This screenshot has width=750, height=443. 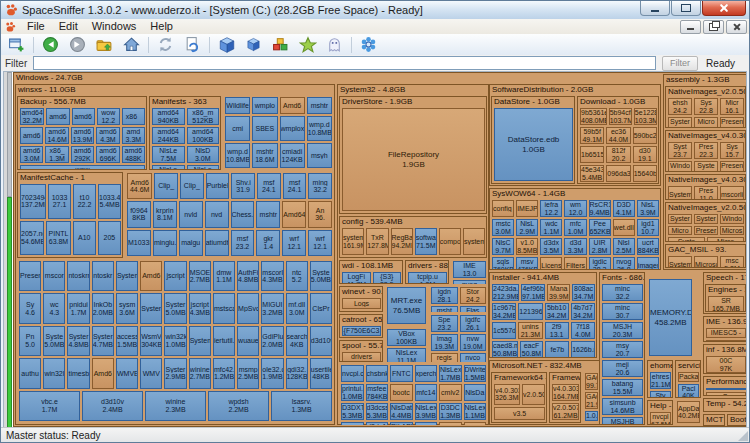 I want to click on menu-file: File, so click(x=36, y=26).